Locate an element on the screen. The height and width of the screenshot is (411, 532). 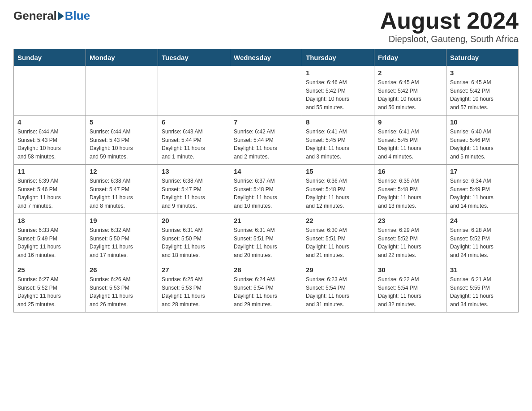
day-number: 1 is located at coordinates (338, 73).